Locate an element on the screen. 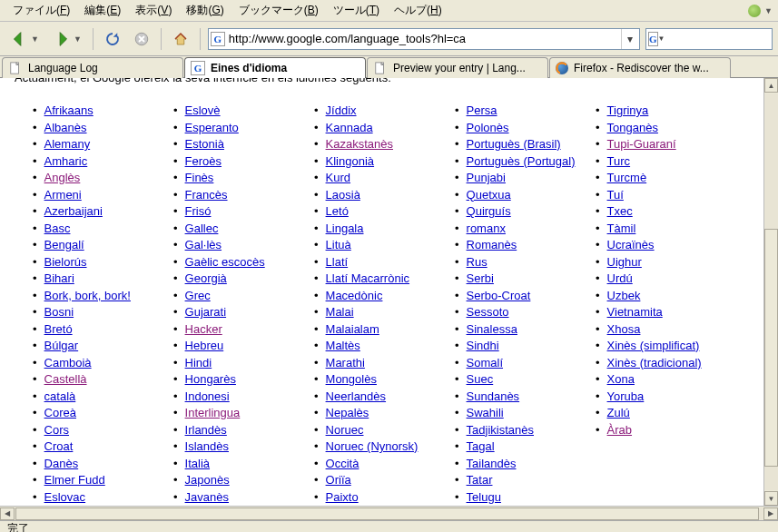  language-link: Rus is located at coordinates (478, 263).